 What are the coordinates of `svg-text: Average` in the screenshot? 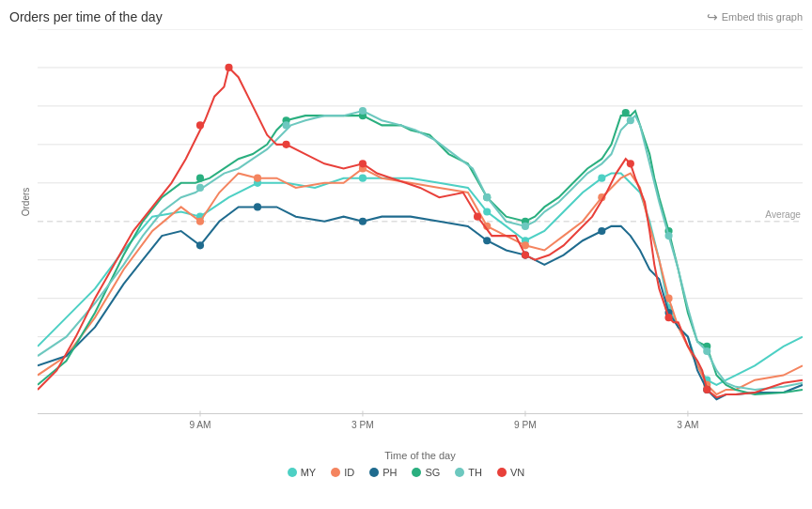 It's located at (783, 214).